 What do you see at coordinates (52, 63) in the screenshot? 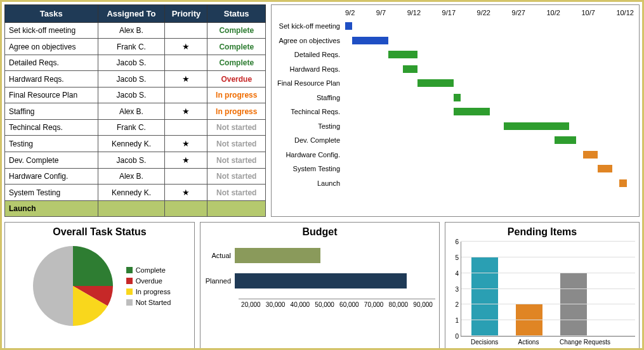
I see `task-name-cell: Detailed Reqs.` at bounding box center [52, 63].